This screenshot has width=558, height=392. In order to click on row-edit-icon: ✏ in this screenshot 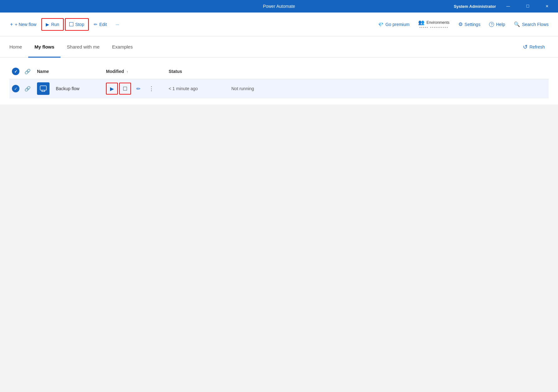, I will do `click(139, 89)`.